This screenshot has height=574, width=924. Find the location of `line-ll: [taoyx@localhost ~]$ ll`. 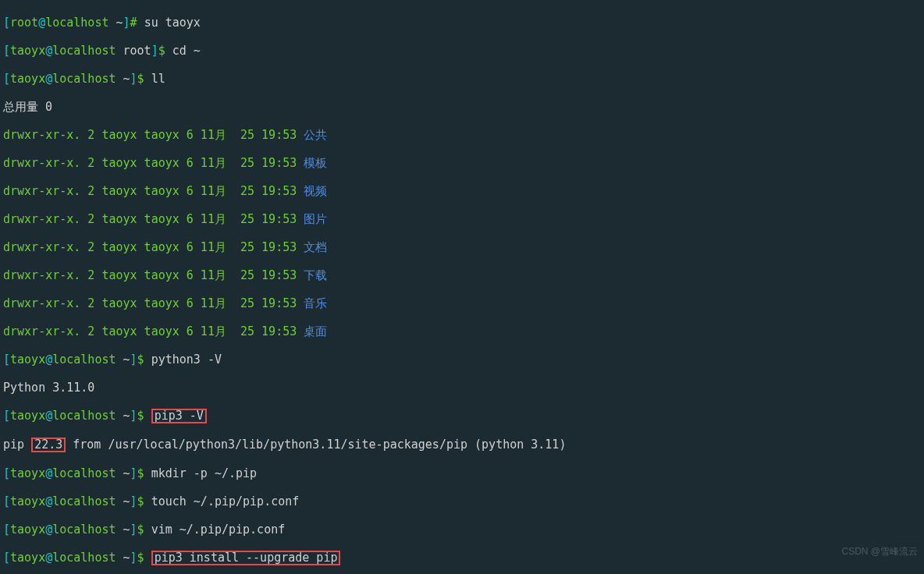

line-ll: [taoyx@localhost ~]$ ll is located at coordinates (462, 79).